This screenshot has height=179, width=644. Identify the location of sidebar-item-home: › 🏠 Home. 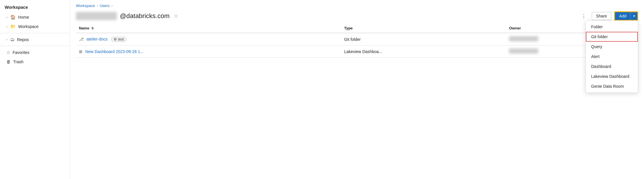
(35, 17).